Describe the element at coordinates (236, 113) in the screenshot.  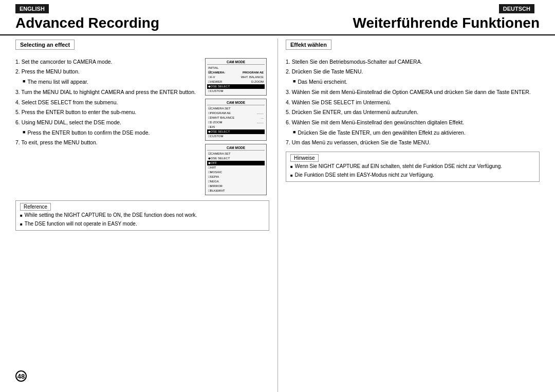
I see `cam-row: □PROGRAM AE........` at that location.